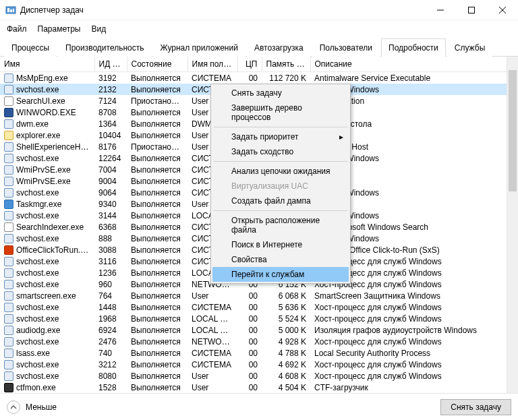 This screenshot has height=420, width=518. I want to click on cell-pid: 1364, so click(111, 124).